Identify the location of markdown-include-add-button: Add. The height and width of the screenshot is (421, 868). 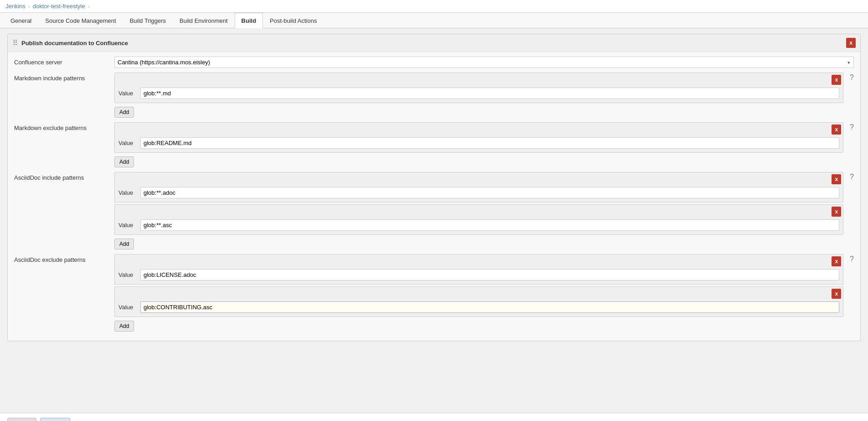
(124, 112).